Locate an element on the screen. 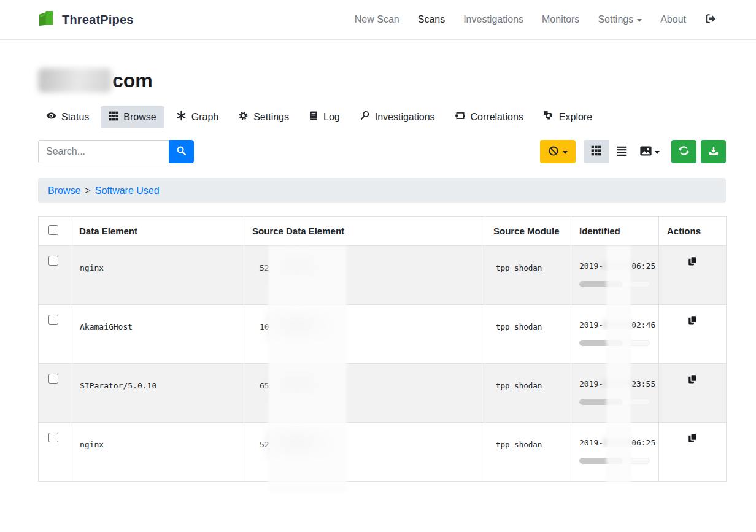 The height and width of the screenshot is (532, 756). identified-date: 2019-23:55 is located at coordinates (615, 376).